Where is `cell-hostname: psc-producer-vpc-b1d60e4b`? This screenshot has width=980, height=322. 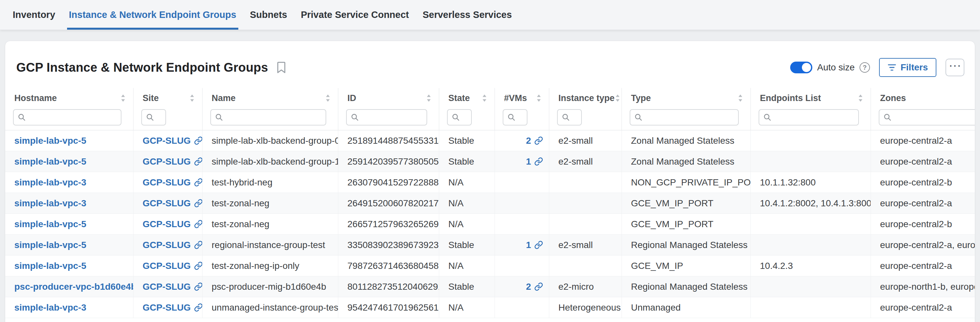 cell-hostname: psc-producer-vpc-b1d60e4b is located at coordinates (69, 287).